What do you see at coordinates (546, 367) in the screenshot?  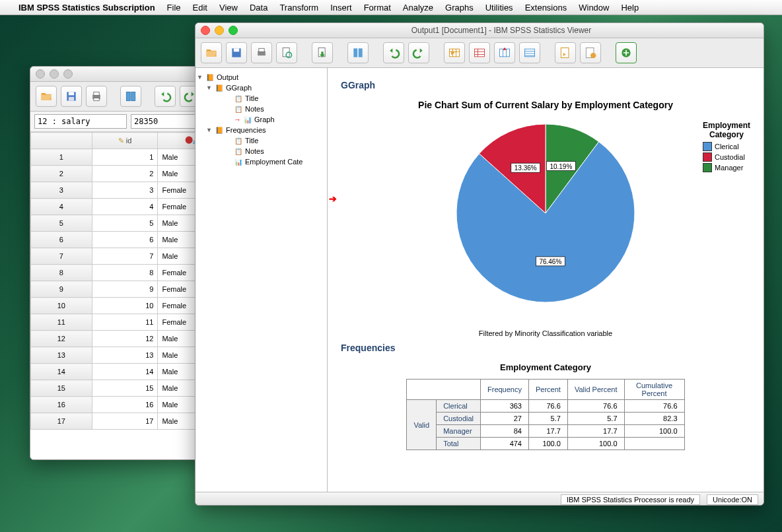 I see `freq-table-title: Employment Category` at bounding box center [546, 367].